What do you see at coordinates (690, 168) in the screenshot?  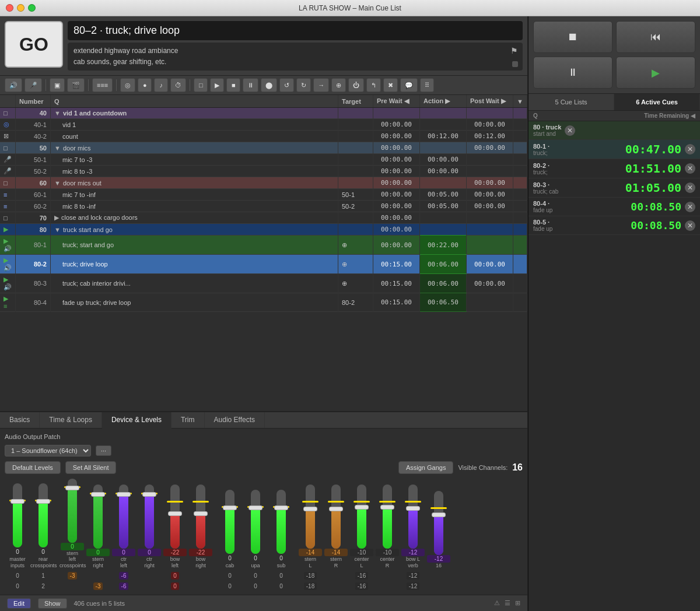 I see `close-cue-80-2: ✕` at bounding box center [690, 168].